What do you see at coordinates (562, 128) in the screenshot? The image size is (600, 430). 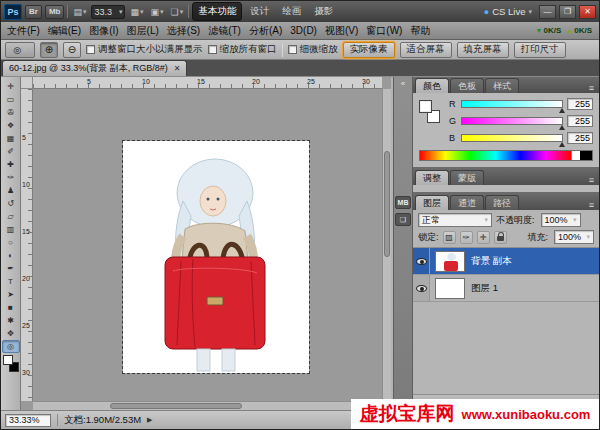 I see `green-slider-thumb` at bounding box center [562, 128].